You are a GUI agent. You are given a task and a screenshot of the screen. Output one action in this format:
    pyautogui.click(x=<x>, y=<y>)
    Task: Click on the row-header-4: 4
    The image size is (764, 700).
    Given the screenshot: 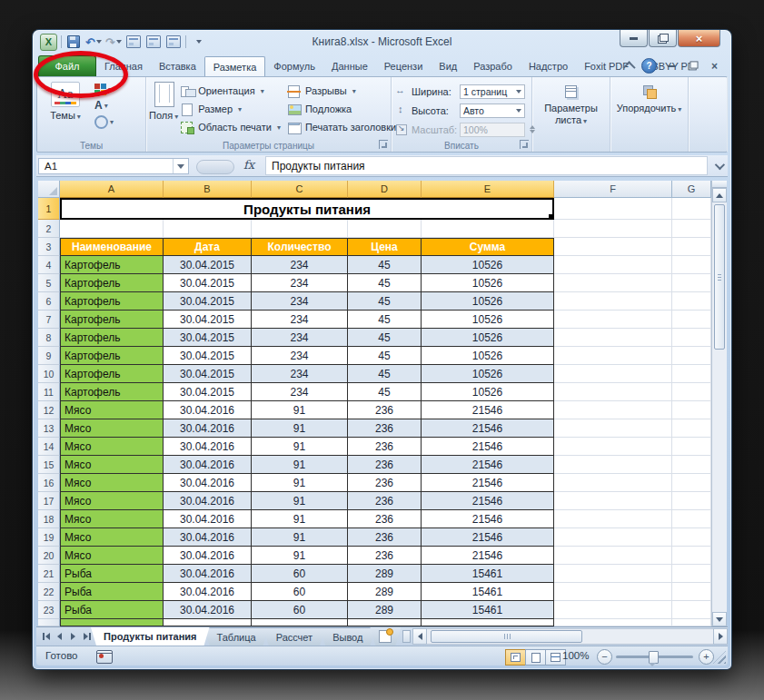 What is the action you would take?
    pyautogui.click(x=49, y=265)
    